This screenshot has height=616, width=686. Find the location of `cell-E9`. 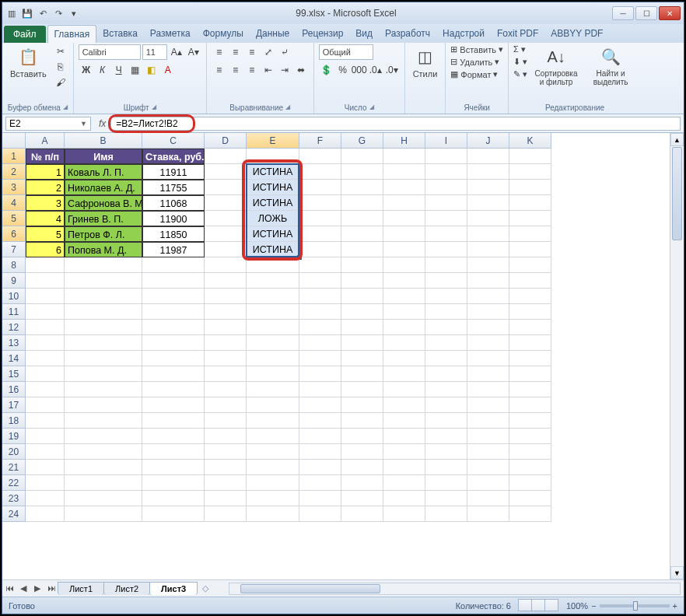

cell-E9 is located at coordinates (273, 281).